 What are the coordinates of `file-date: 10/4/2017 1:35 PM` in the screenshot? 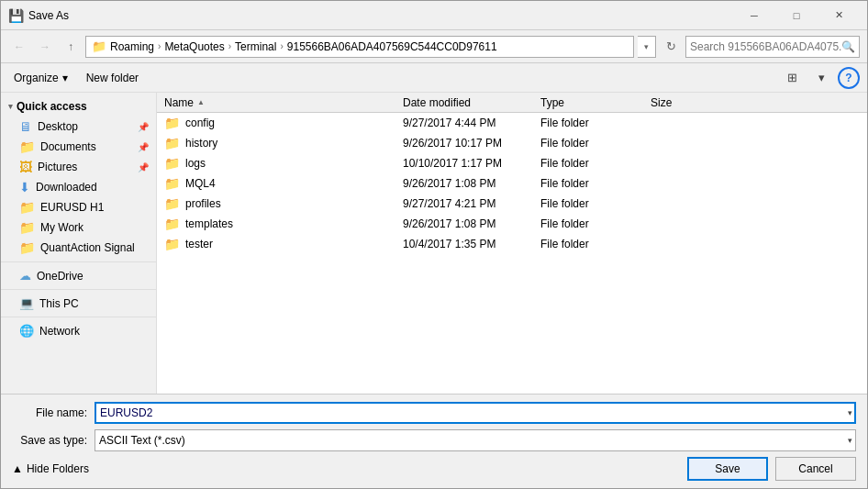 It's located at (464, 244).